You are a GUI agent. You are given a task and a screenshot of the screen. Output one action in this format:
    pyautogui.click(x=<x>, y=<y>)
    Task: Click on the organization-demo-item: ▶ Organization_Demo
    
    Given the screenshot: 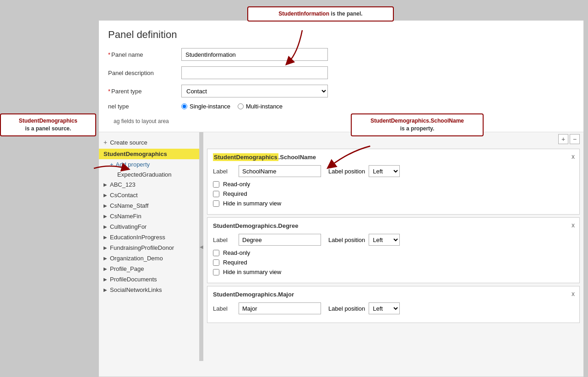 What is the action you would take?
    pyautogui.click(x=149, y=258)
    